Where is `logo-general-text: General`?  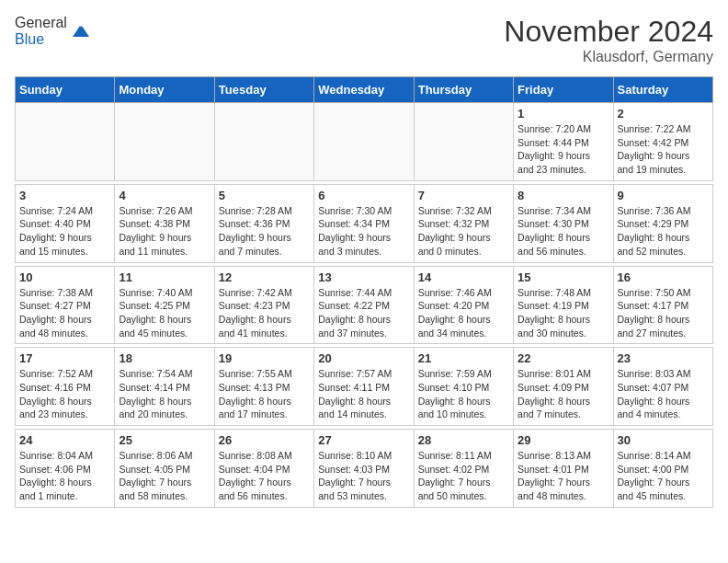
logo-general-text: General is located at coordinates (40, 22).